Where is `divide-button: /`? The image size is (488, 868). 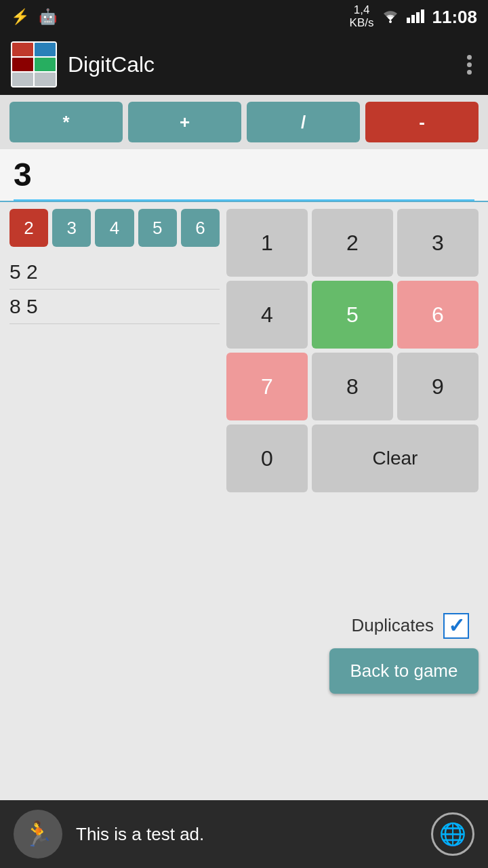 divide-button: / is located at coordinates (304, 122).